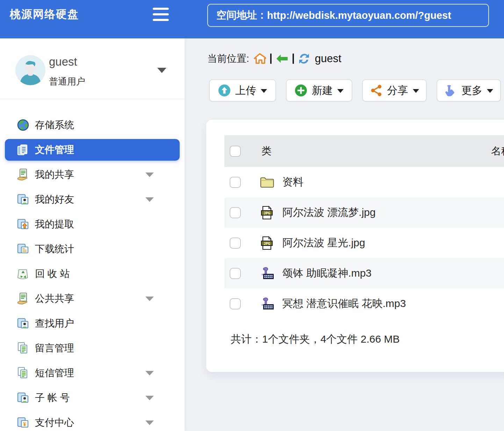  What do you see at coordinates (355, 90) in the screenshot?
I see `toolbar: 上传 新建 分享 更多` at bounding box center [355, 90].